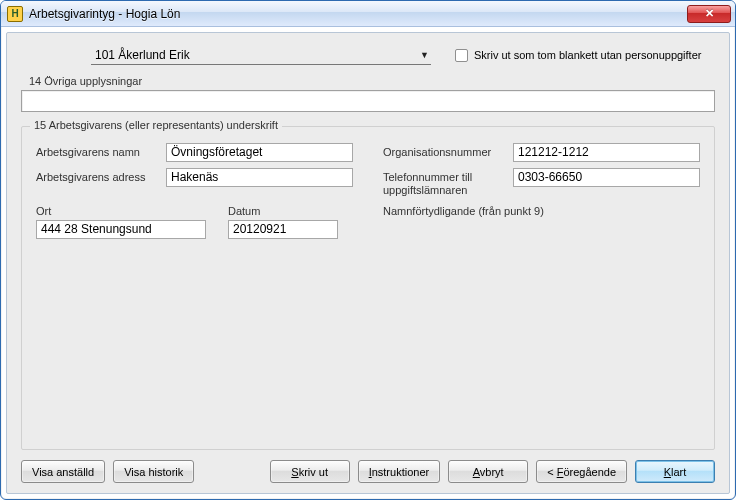  Describe the element at coordinates (101, 151) in the screenshot. I see `employer-name-label: Arbetsgivarens namn` at that location.